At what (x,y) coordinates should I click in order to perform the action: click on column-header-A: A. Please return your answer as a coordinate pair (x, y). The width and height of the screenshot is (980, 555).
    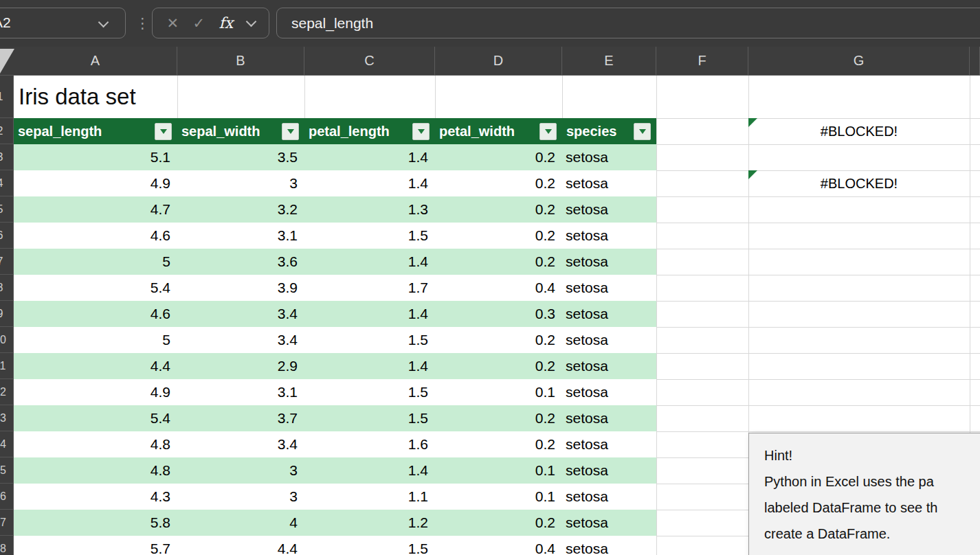
    Looking at the image, I should click on (96, 60).